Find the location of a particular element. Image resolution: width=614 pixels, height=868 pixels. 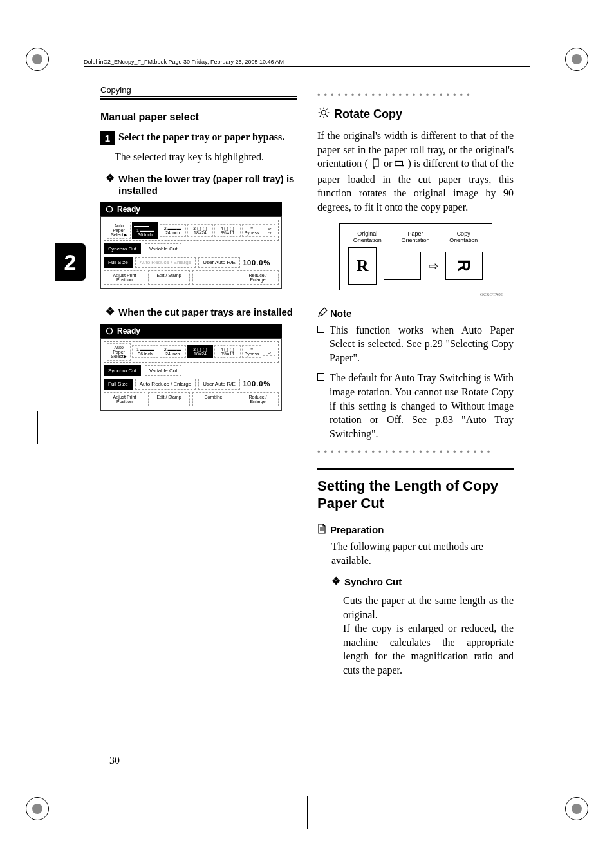

rotate-copy-heading: Rotate Copy is located at coordinates (416, 115).